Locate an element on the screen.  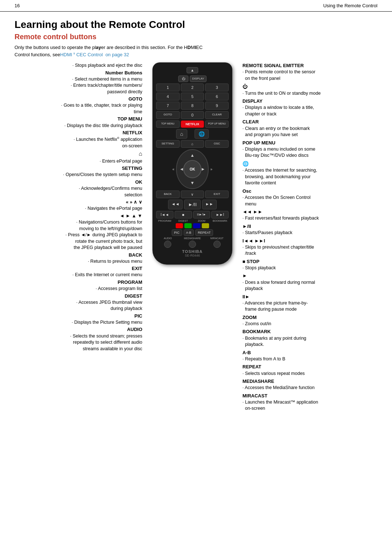
nav-outer-ring: ▲ ▼ ◄ ► OK is located at coordinates (192, 169).